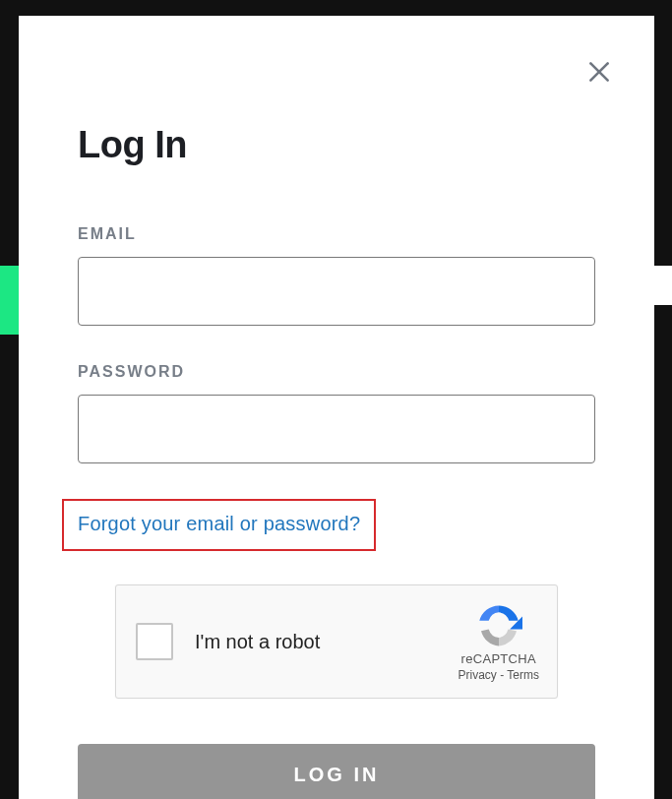  What do you see at coordinates (336, 291) in the screenshot?
I see `email-input` at bounding box center [336, 291].